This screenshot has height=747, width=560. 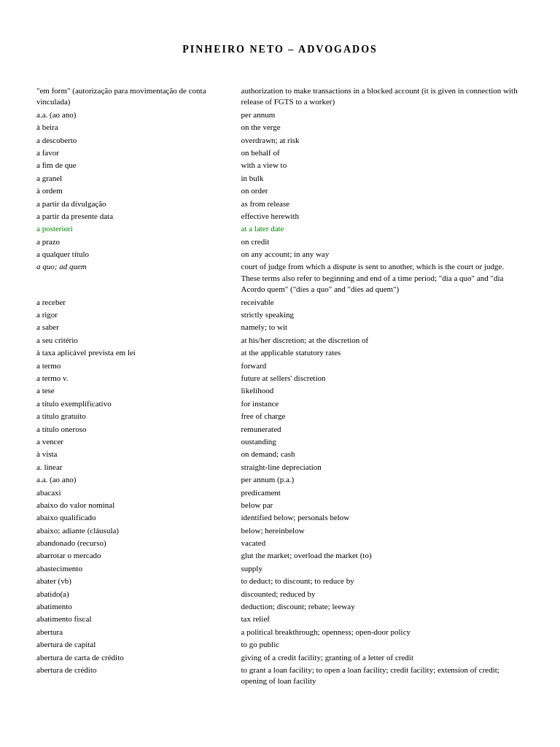 What do you see at coordinates (280, 581) in the screenshot?
I see `glossary-row: abater (vb)to deduct; to discount; to re…` at bounding box center [280, 581].